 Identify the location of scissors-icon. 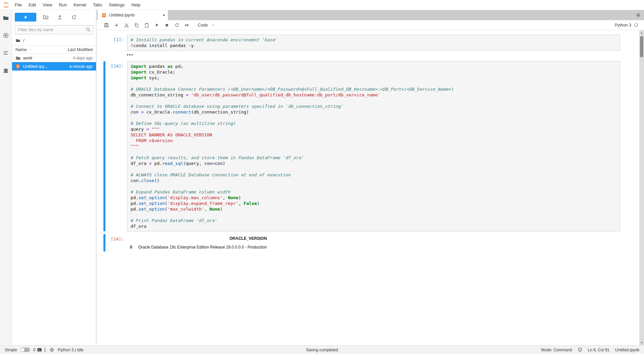
(127, 25).